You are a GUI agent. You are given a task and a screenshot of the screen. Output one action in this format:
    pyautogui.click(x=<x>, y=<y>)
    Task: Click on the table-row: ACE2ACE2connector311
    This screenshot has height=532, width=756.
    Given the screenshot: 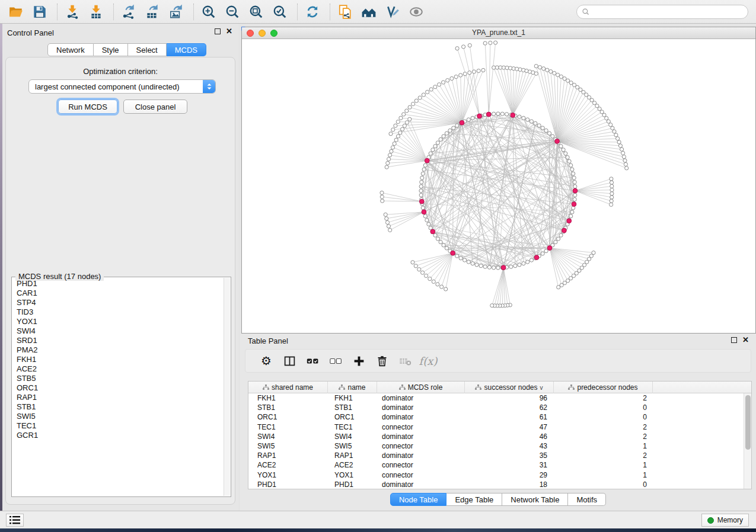 What is the action you would take?
    pyautogui.click(x=496, y=465)
    